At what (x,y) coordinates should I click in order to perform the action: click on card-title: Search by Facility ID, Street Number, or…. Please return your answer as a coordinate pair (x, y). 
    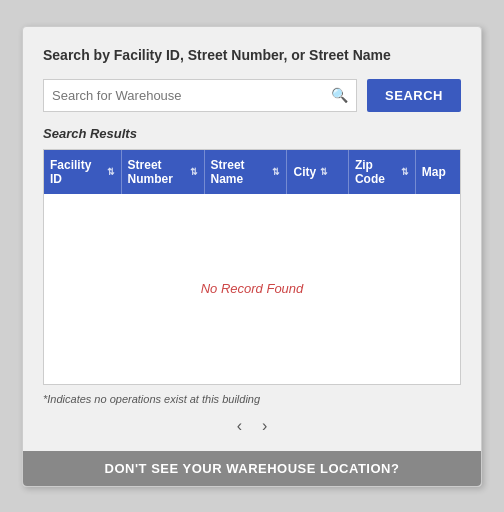
    Looking at the image, I should click on (252, 55).